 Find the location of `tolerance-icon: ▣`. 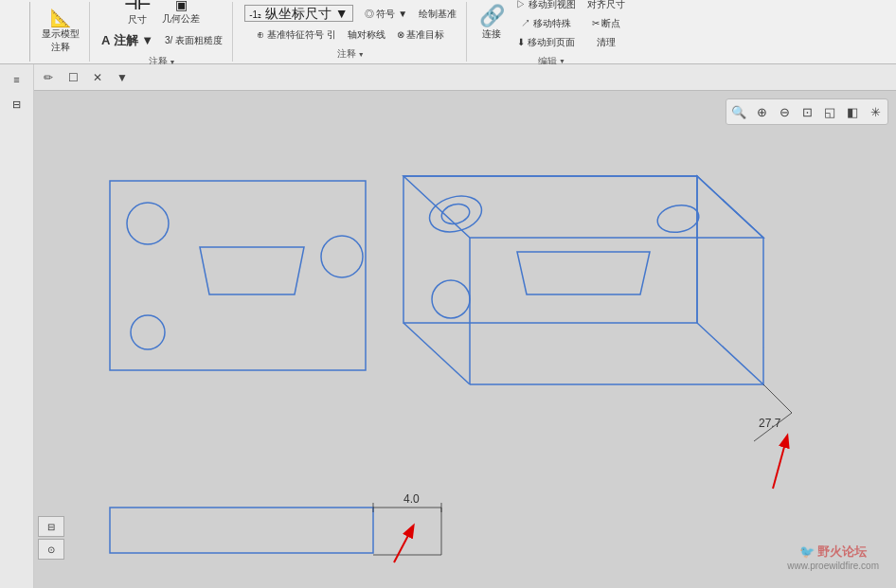

tolerance-icon: ▣ is located at coordinates (182, 6).